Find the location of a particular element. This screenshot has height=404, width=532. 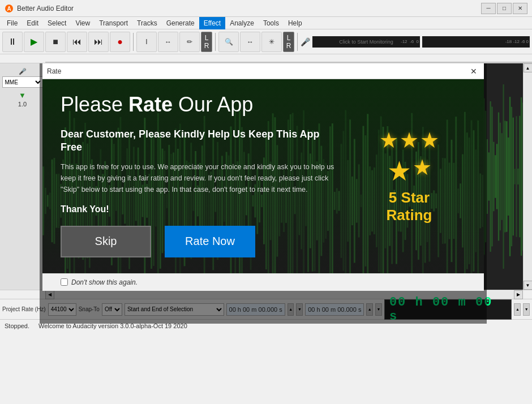

vu-output-scale: -18 -12 -6 0 is located at coordinates (517, 42).